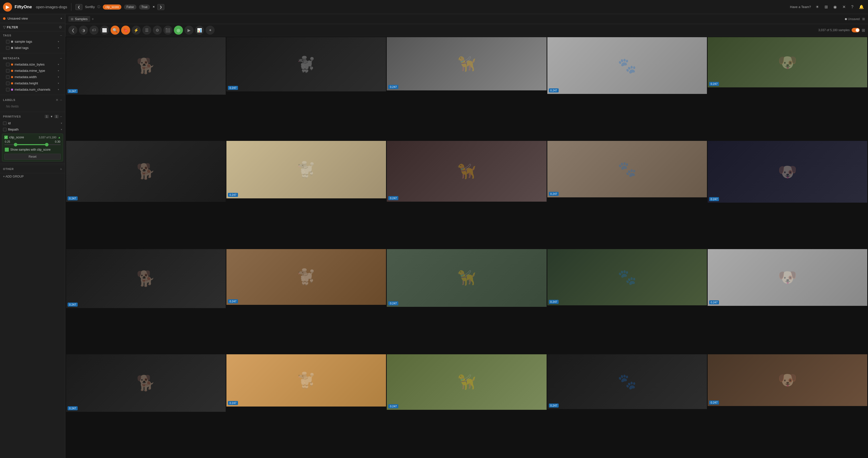 This screenshot has width=868, height=458. I want to click on toolbar-video-btn: ▶, so click(189, 30).